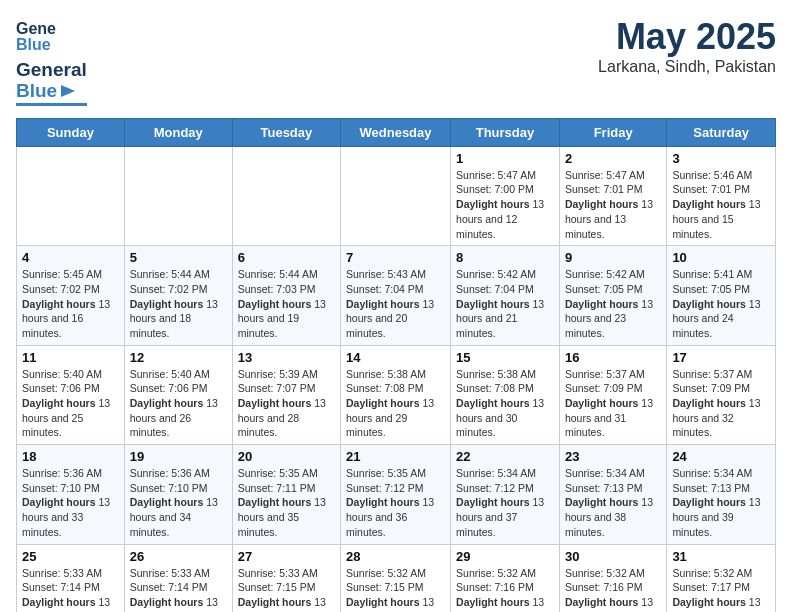  What do you see at coordinates (721, 258) in the screenshot?
I see `day-number: 10` at bounding box center [721, 258].